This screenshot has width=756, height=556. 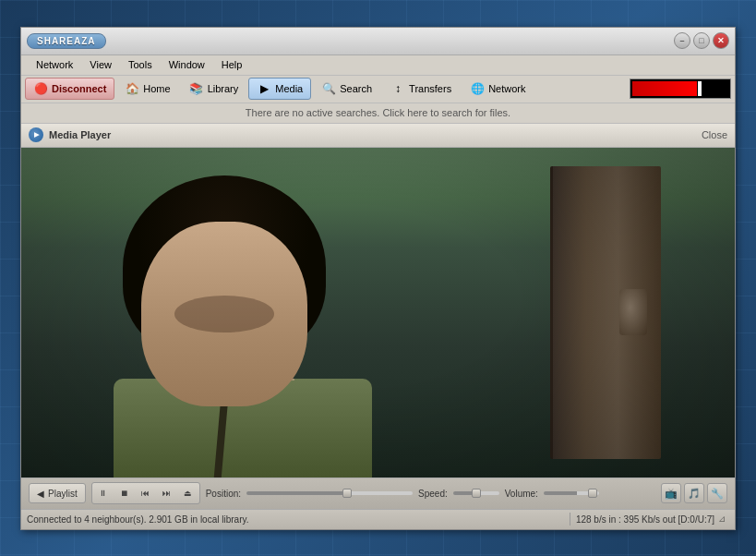 What do you see at coordinates (571, 493) in the screenshot?
I see `volume-slider` at bounding box center [571, 493].